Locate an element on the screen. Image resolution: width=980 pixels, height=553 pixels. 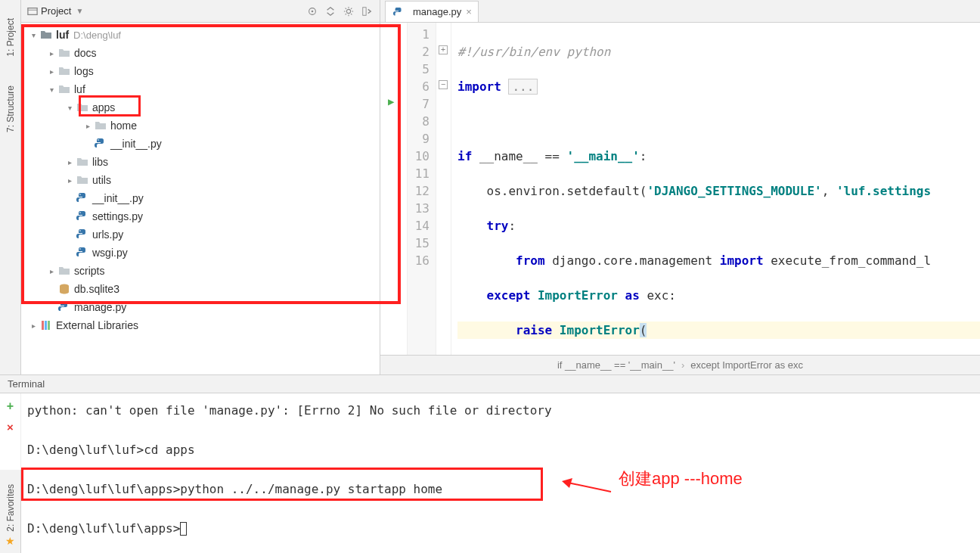
tree-item-apps: ▾apps is located at coordinates (200, 107).